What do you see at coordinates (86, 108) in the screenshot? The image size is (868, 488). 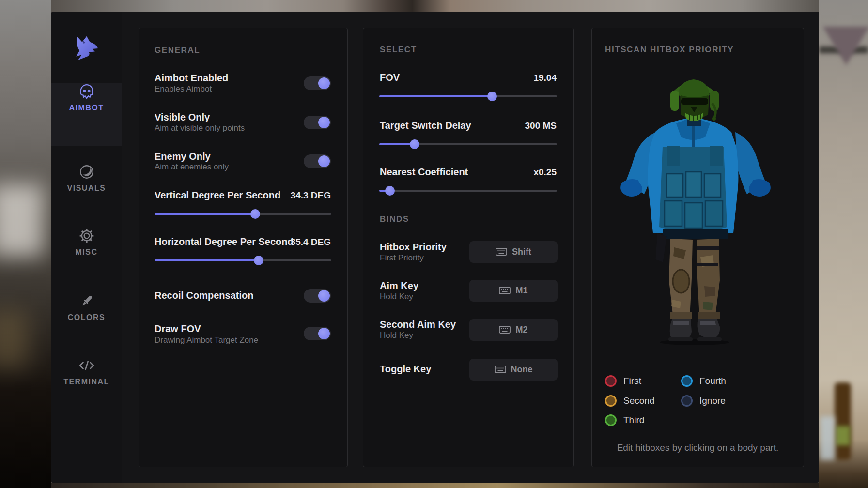 I see `sidebar-item-label: AIMBOT` at bounding box center [86, 108].